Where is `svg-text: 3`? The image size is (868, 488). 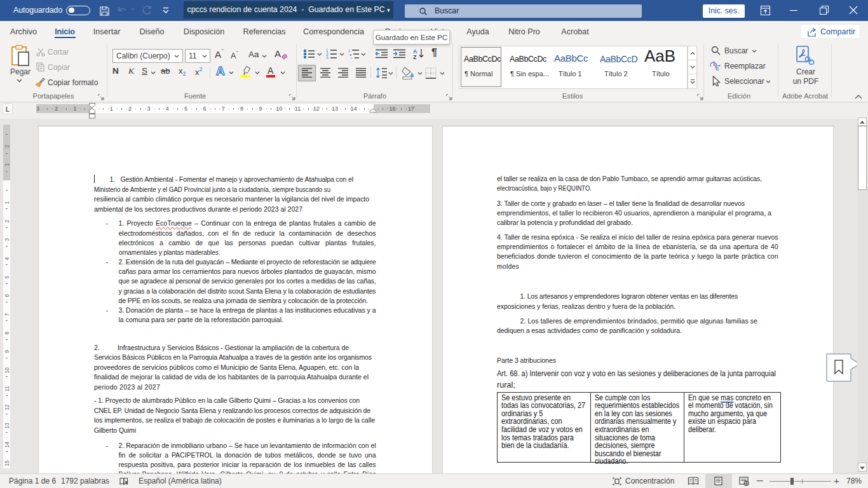
svg-text: 3 is located at coordinates (327, 58).